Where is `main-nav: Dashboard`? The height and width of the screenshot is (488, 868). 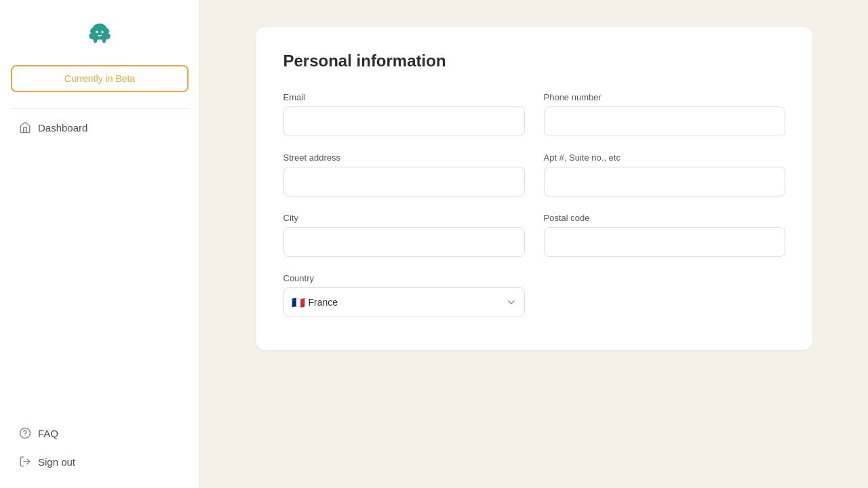
main-nav: Dashboard is located at coordinates (100, 127).